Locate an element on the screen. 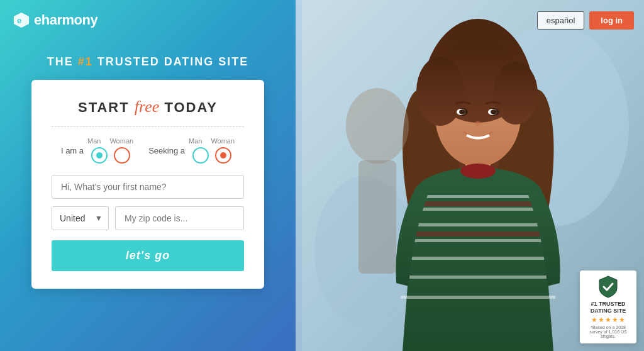 This screenshot has width=644, height=351. divider is located at coordinates (148, 127).